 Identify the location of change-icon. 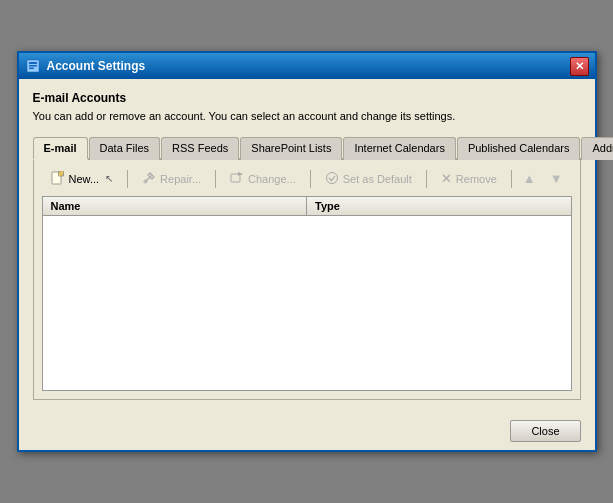
(237, 179).